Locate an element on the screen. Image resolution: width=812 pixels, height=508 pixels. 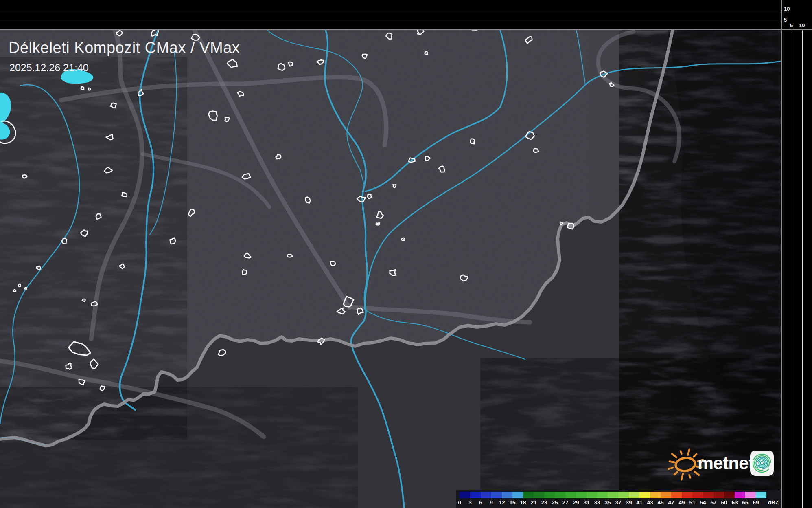
settlement-outline is located at coordinates (26, 288).